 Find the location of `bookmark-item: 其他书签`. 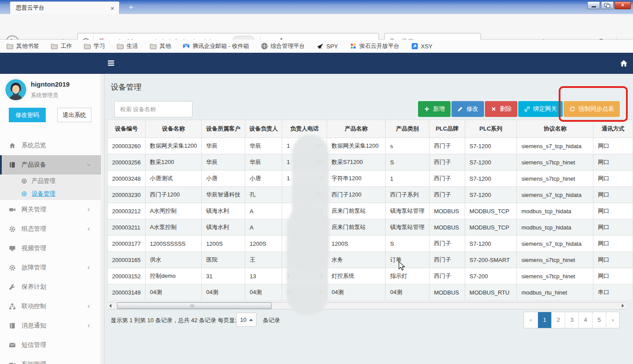

bookmark-item: 其他书签 is located at coordinates (23, 46).